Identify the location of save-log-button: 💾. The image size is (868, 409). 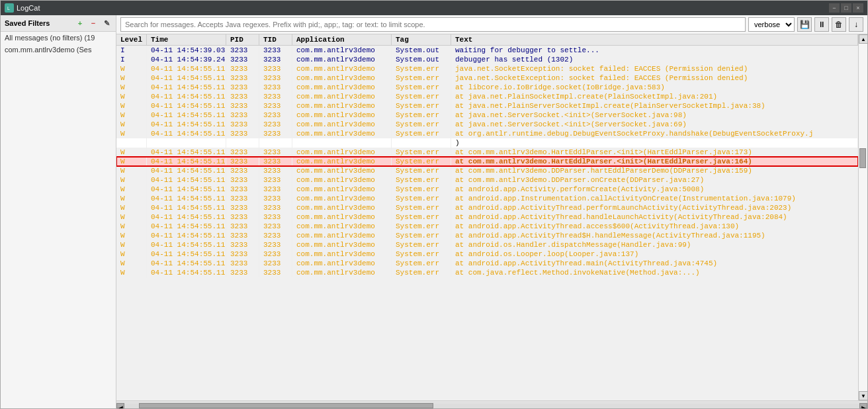
(804, 24).